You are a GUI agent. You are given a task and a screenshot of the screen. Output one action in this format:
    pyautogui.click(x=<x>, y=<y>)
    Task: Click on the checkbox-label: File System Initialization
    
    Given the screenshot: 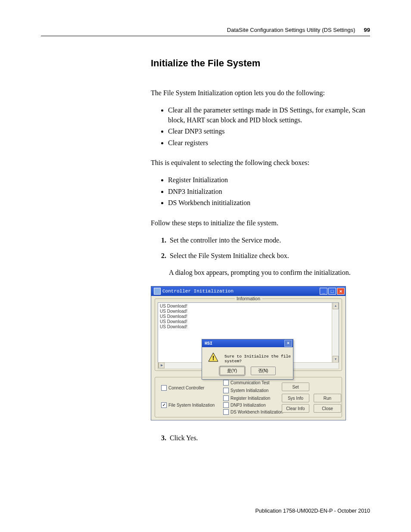 What is the action you would take?
    pyautogui.click(x=191, y=405)
    